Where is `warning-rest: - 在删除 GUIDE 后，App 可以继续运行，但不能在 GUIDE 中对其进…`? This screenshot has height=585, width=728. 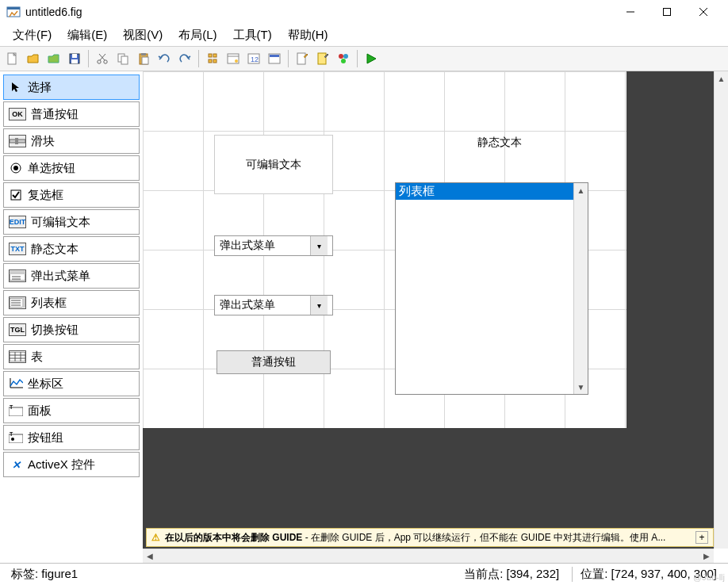
warning-rest: - 在删除 GUIDE 后，App 可以继续运行，但不能在 GUIDE 中对其进… is located at coordinates (484, 537).